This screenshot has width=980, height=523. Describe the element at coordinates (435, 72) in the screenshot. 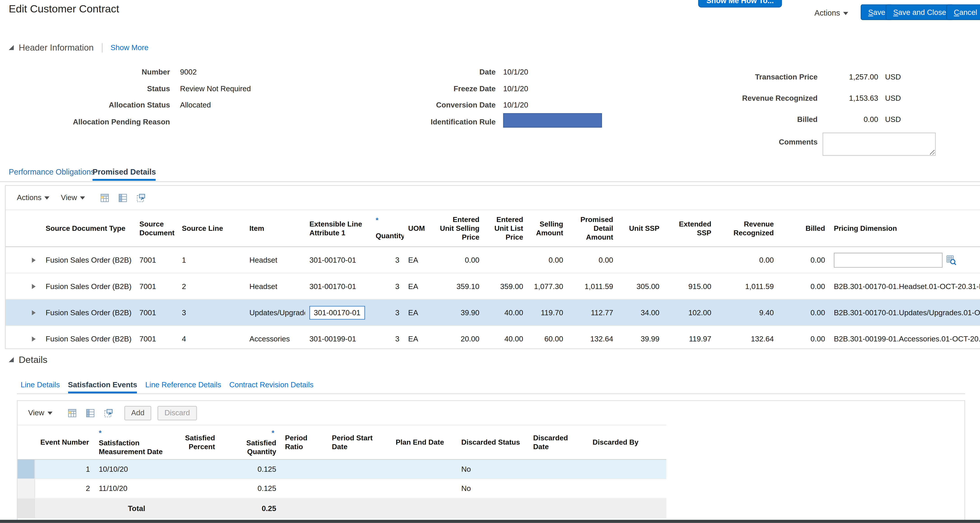

I see `date-label: Date` at that location.